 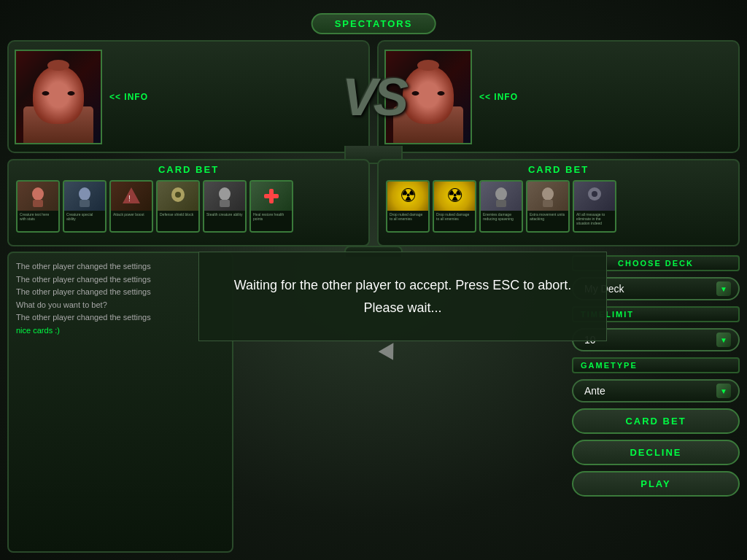 I want to click on chat-msg-1: The other player changed the settings, so click(x=120, y=267).